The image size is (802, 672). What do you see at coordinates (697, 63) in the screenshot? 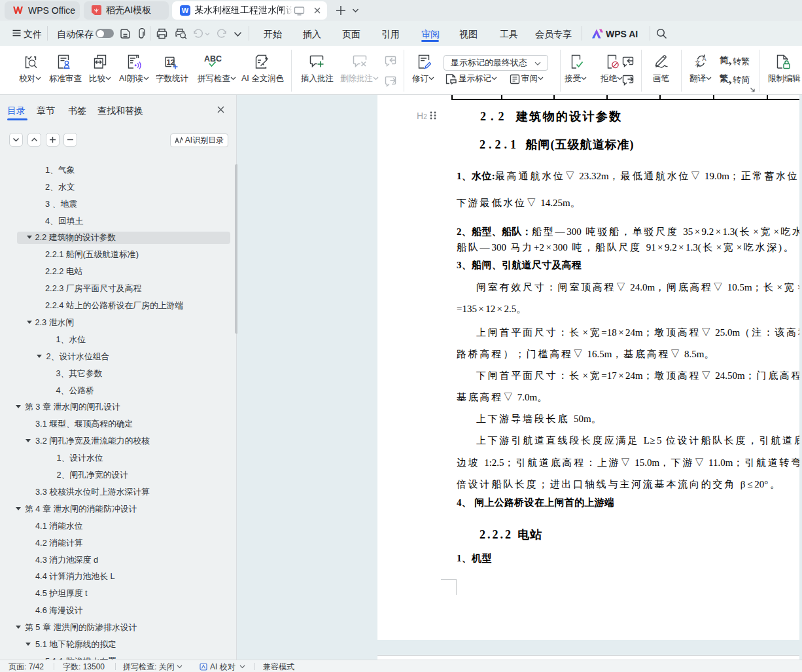
I see `svg-text: 文` at bounding box center [697, 63].